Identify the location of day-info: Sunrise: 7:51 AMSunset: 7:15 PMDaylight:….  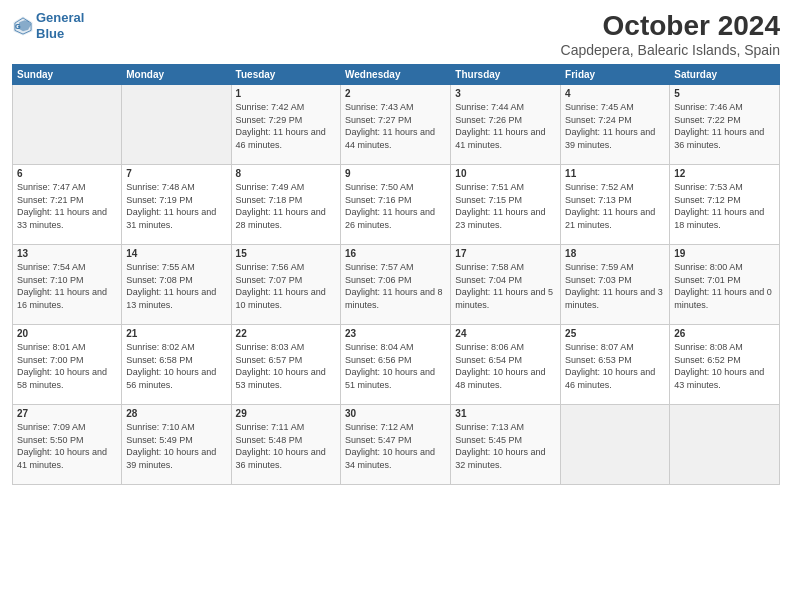
(506, 206).